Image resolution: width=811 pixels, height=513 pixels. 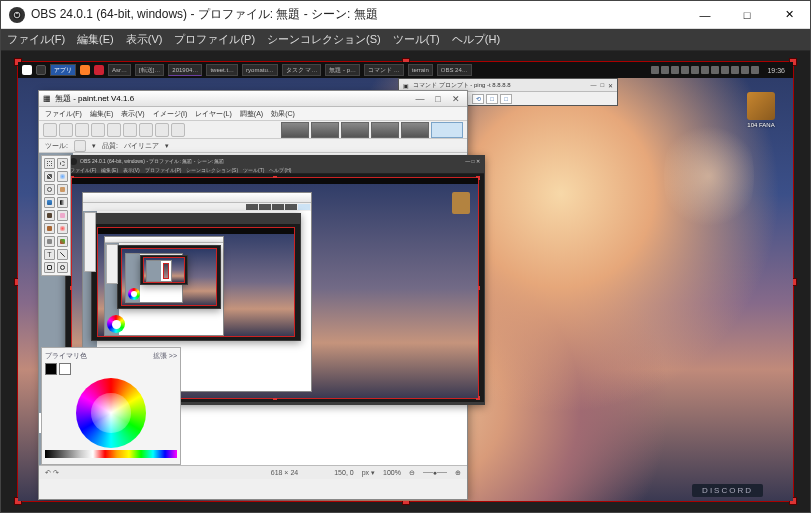 I want to click on pdn-menu-adjust: 調整(A), so click(x=252, y=114).